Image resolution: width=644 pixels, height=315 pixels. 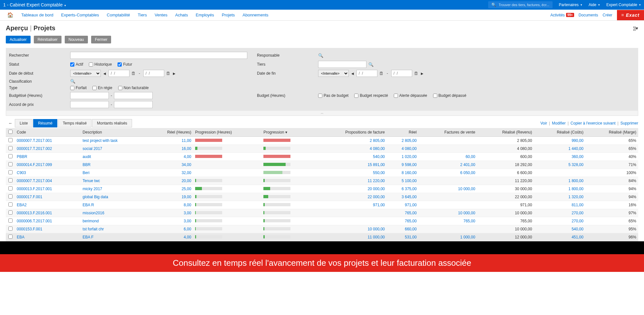 I want to click on table-row: 0000017.T.2017.002social 201716,004 080,…, so click(x=322, y=149).